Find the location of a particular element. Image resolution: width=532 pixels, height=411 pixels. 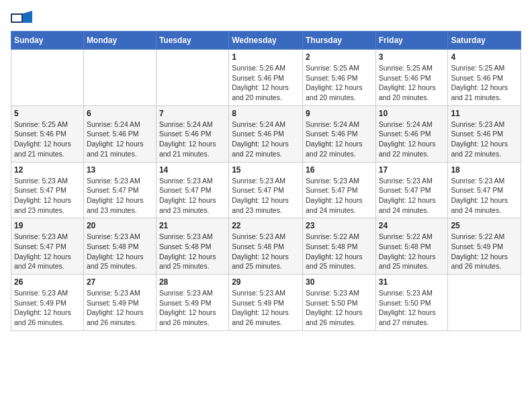

day-number: 26 is located at coordinates (47, 282).